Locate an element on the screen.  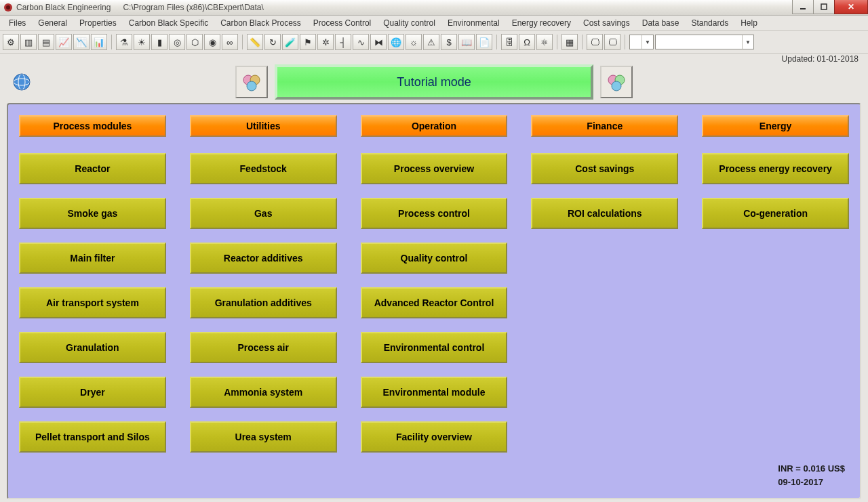
menu-bar: FilesGeneralPropertiesCarbon Black Speci… is located at coordinates (434, 23).